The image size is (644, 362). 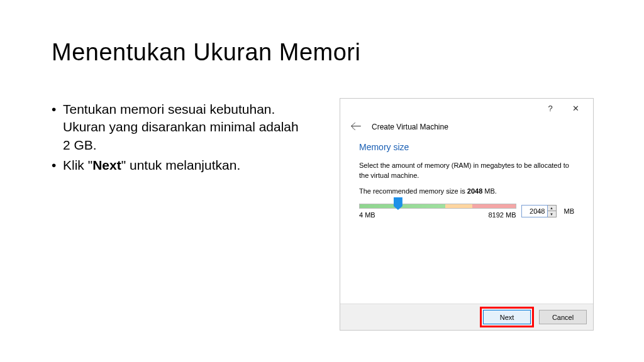 What do you see at coordinates (467, 147) in the screenshot?
I see `section-heading: Memory size` at bounding box center [467, 147].